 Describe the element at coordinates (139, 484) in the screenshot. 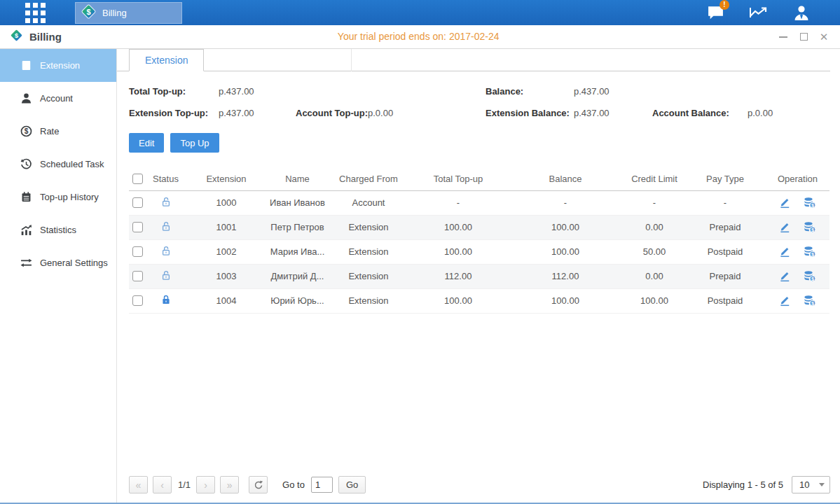

I see `first-page-button: «` at that location.